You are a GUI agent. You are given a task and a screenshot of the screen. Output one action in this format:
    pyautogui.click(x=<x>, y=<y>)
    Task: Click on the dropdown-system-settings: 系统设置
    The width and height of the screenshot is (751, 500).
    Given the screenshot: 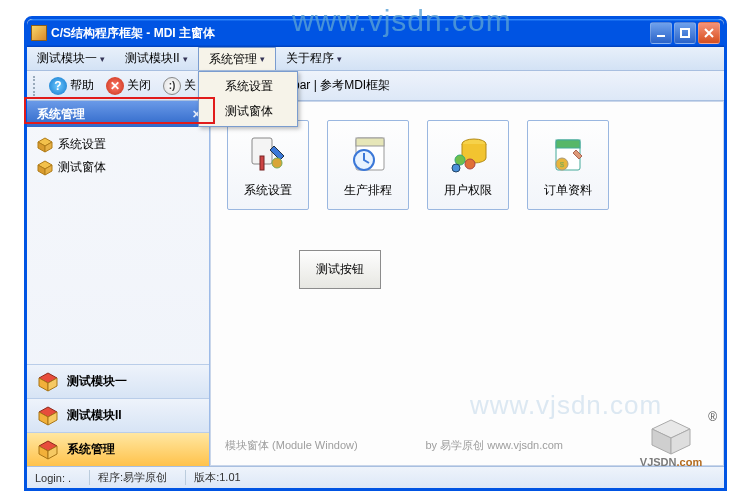 What is the action you would take?
    pyautogui.click(x=248, y=86)
    